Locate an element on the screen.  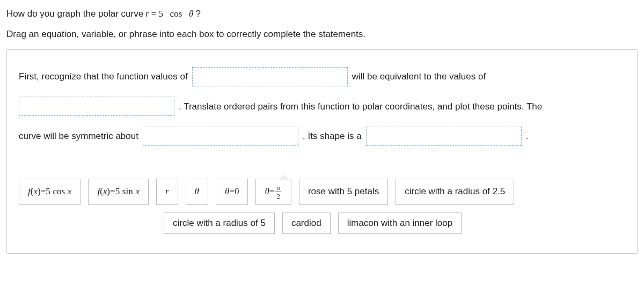
c6-num: π is located at coordinates (278, 188).